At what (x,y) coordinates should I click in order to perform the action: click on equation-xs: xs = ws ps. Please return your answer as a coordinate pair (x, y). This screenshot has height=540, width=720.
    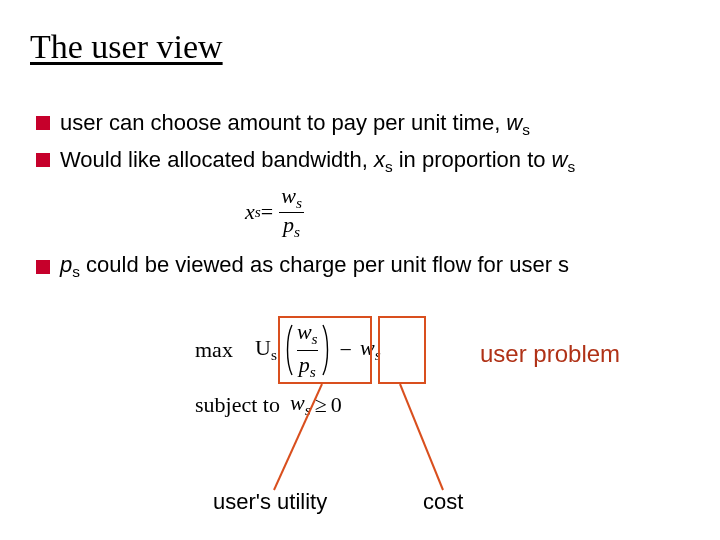
    Looking at the image, I should click on (278, 212).